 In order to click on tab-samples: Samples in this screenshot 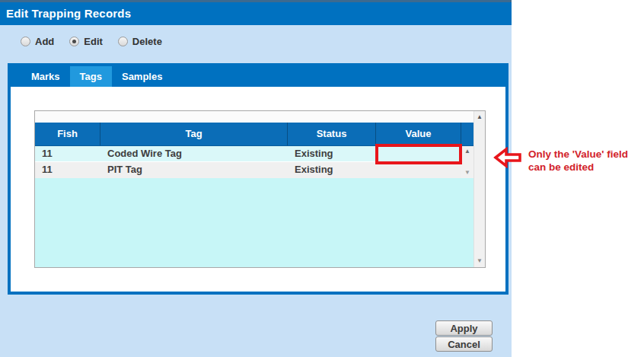, I will do `click(142, 76)`.